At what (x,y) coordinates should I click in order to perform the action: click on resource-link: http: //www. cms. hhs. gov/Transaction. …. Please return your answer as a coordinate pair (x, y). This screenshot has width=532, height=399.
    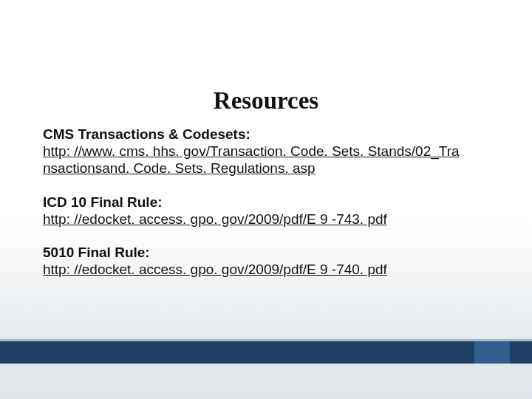
    Looking at the image, I should click on (251, 160).